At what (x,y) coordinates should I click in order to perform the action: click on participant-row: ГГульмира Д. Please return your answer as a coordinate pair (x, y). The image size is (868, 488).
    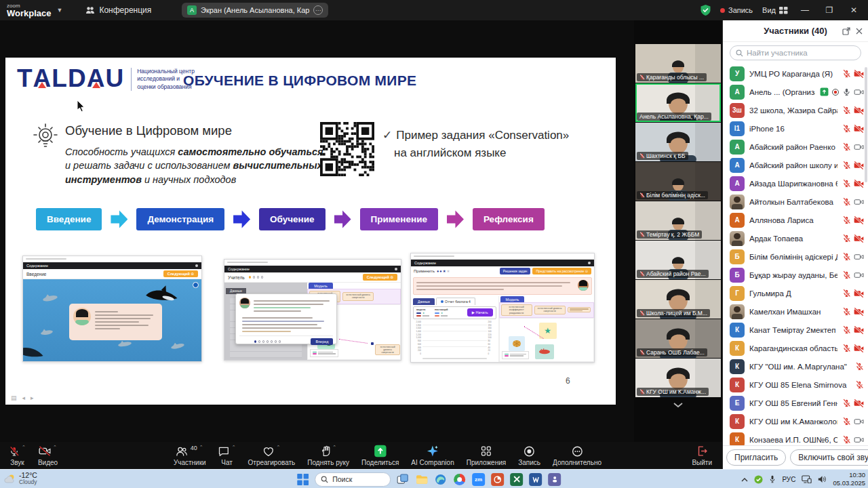
    Looking at the image, I should click on (795, 293).